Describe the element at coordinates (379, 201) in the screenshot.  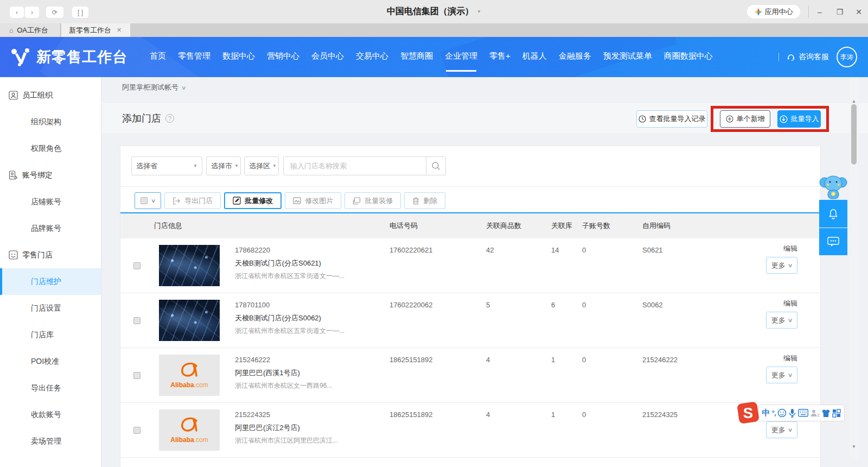
I see `toolbar-button-label: 批量装修` at that location.